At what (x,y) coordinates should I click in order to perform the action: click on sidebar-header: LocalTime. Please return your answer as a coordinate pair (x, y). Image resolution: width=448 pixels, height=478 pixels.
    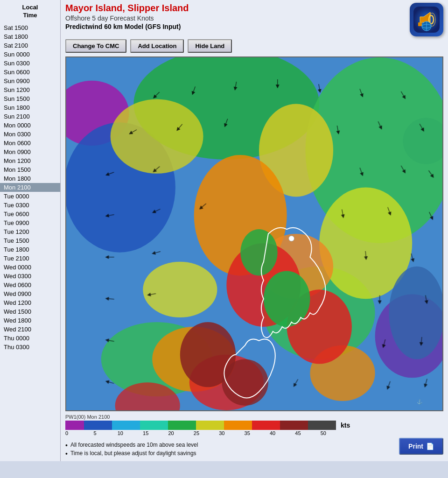
    Looking at the image, I should click on (30, 13).